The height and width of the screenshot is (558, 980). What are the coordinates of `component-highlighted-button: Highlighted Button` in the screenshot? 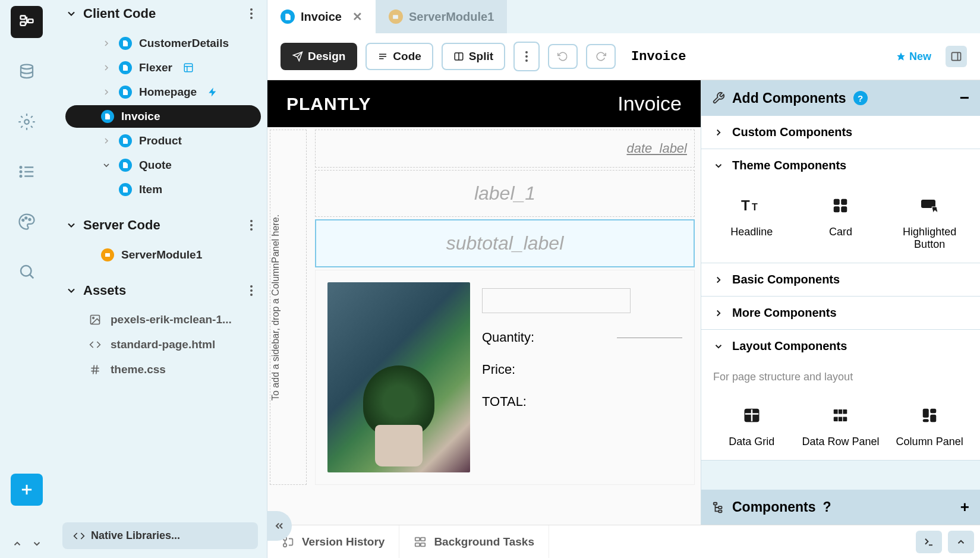 It's located at (929, 222).